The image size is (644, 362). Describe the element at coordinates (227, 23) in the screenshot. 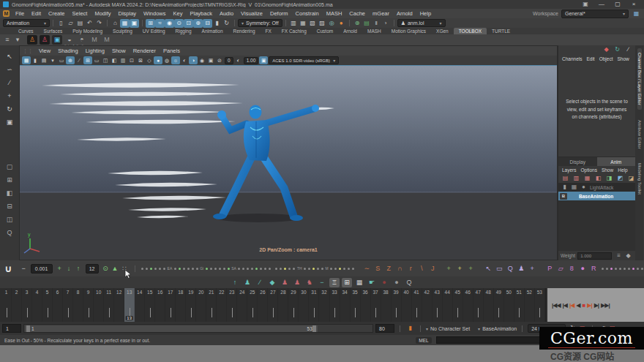

I see `construction-history-icon: ↻` at that location.